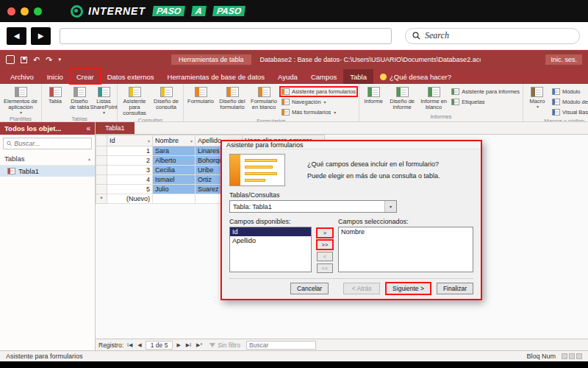  Describe the element at coordinates (359, 77) in the screenshot. I see `tab-tabla: Tabla` at that location.